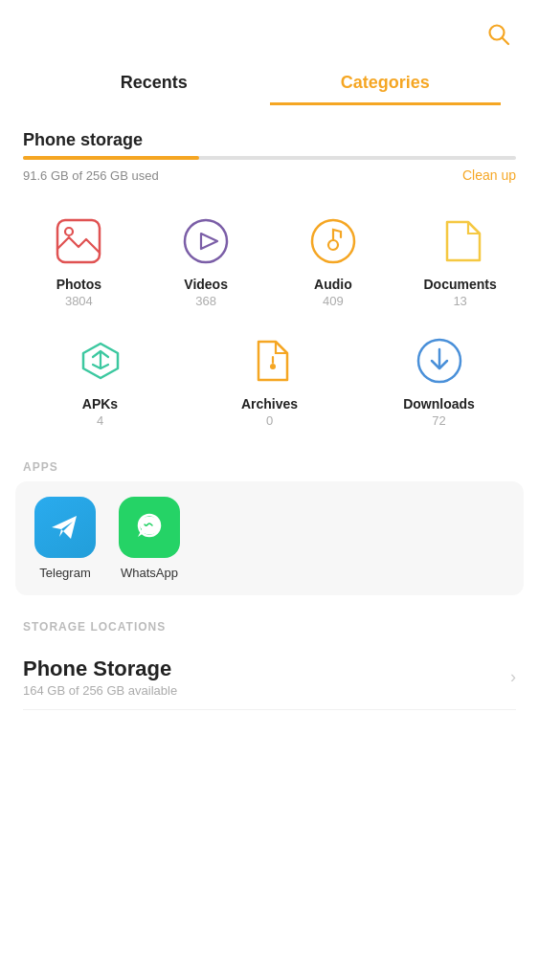 The image size is (539, 980). What do you see at coordinates (79, 301) in the screenshot?
I see `category-count-photos: 3804` at bounding box center [79, 301].